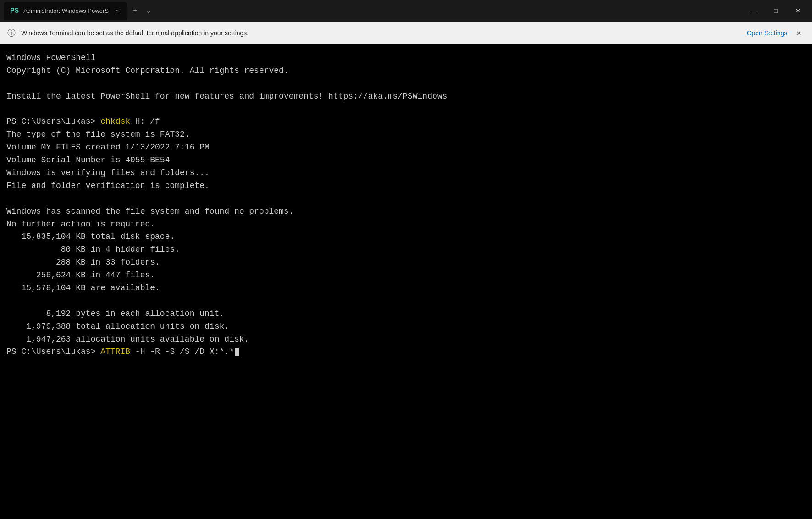  I want to click on window-controls: — □ ✕, so click(776, 11).